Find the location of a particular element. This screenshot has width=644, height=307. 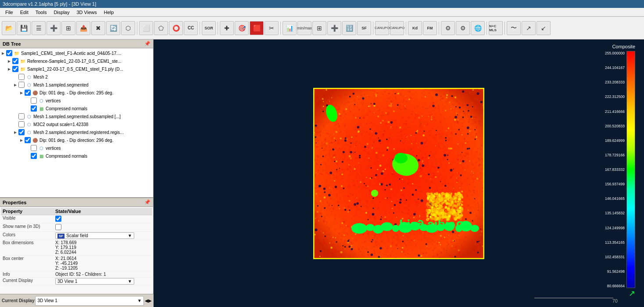

tb-globe: 🌐 is located at coordinates (478, 28).